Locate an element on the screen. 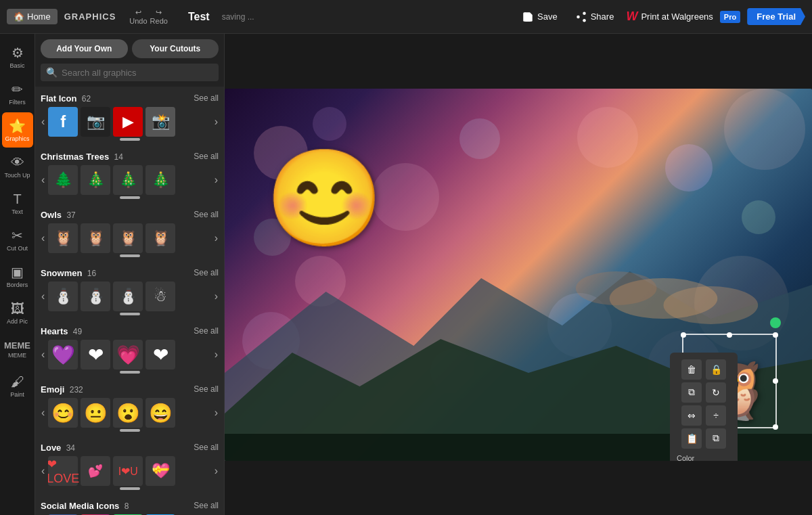 The height and width of the screenshot is (515, 812). free-trial-button: Free Trial is located at coordinates (776, 16).